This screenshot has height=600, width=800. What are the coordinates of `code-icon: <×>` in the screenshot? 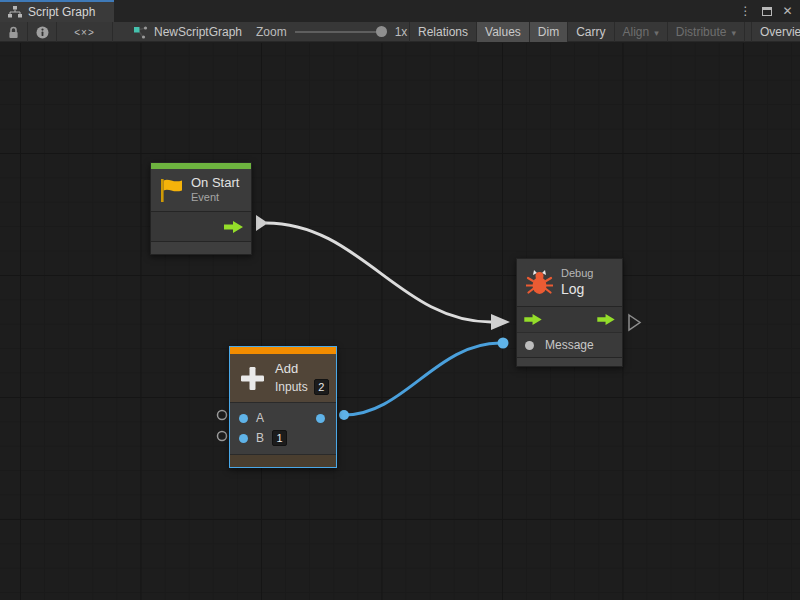 It's located at (84, 32).